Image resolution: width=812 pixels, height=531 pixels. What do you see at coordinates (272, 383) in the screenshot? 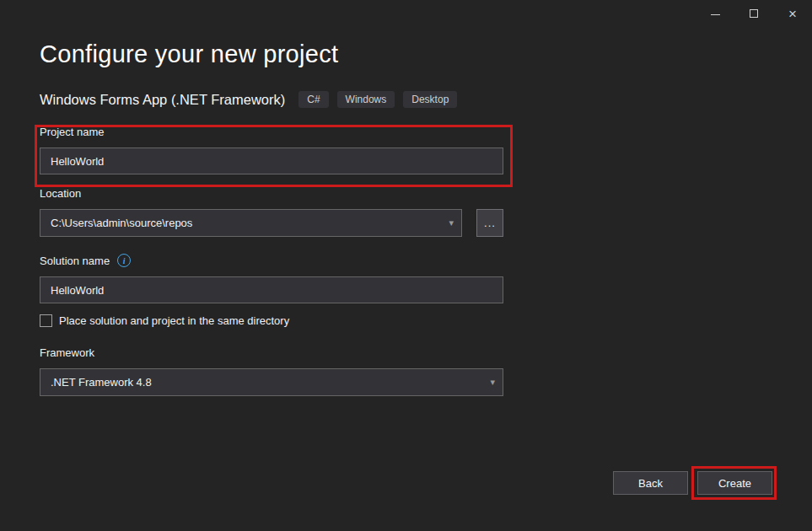
I see `framework-combobox: .NET Framework 4.8 ▾` at bounding box center [272, 383].